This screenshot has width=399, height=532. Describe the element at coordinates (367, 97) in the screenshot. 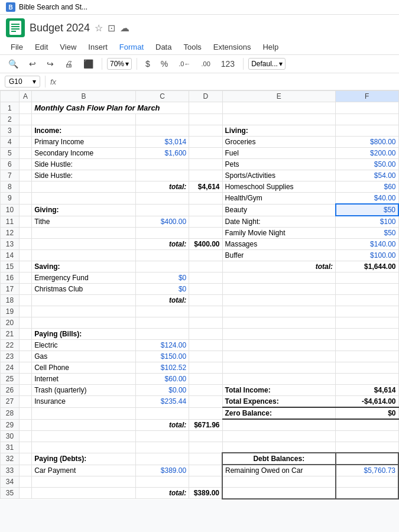

I see `col-header-f: F` at that location.